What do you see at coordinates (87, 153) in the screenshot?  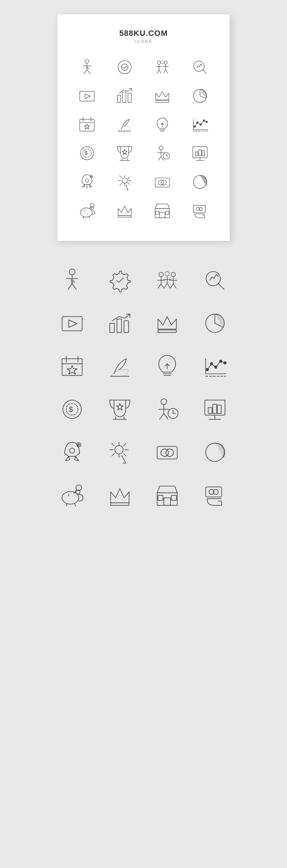 I see `dollar-circle-icon: $` at bounding box center [87, 153].